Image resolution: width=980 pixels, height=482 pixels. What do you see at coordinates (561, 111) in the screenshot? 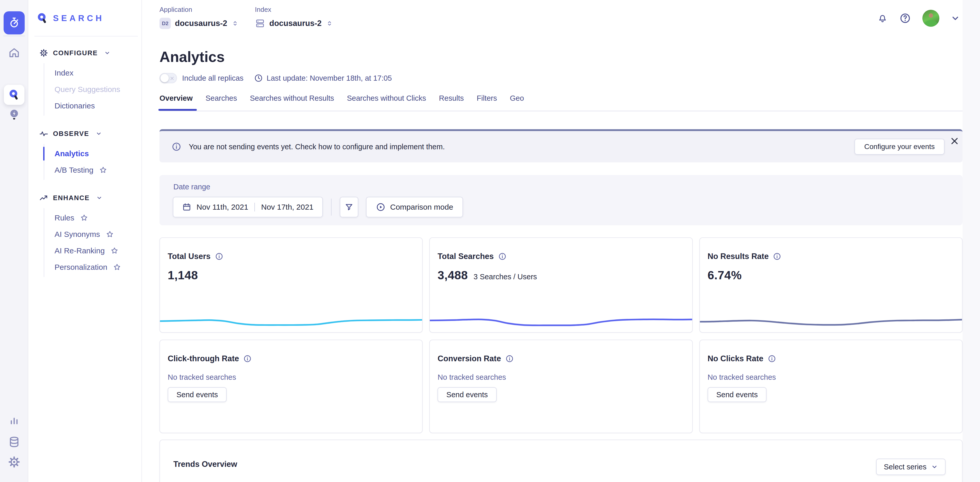
I see `tabs-divider` at bounding box center [561, 111].